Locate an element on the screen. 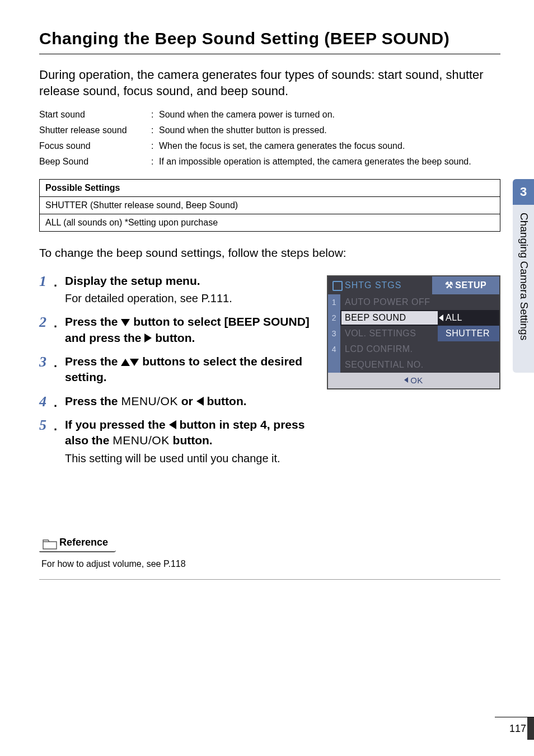 Image resolution: width=534 pixels, height=756 pixels. intro-text: During operation, the camera generates f… is located at coordinates (270, 83).